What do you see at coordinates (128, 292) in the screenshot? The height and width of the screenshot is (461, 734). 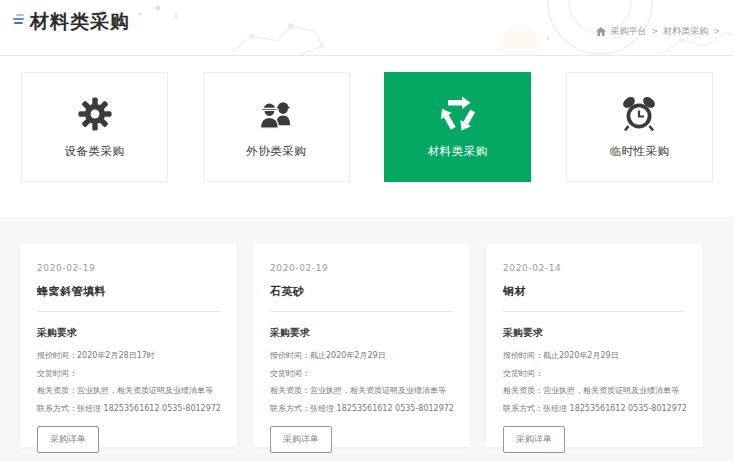 I see `listing-title: 蜂窝斜管填料` at bounding box center [128, 292].